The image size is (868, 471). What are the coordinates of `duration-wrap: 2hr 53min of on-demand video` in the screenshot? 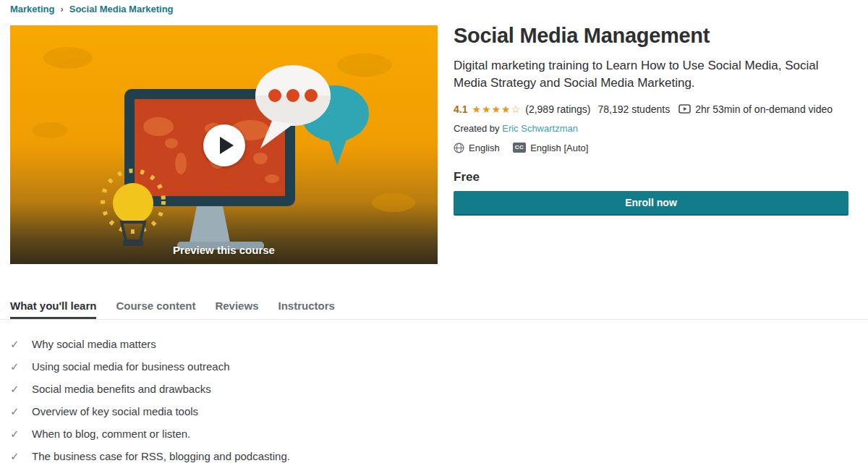 It's located at (755, 109).